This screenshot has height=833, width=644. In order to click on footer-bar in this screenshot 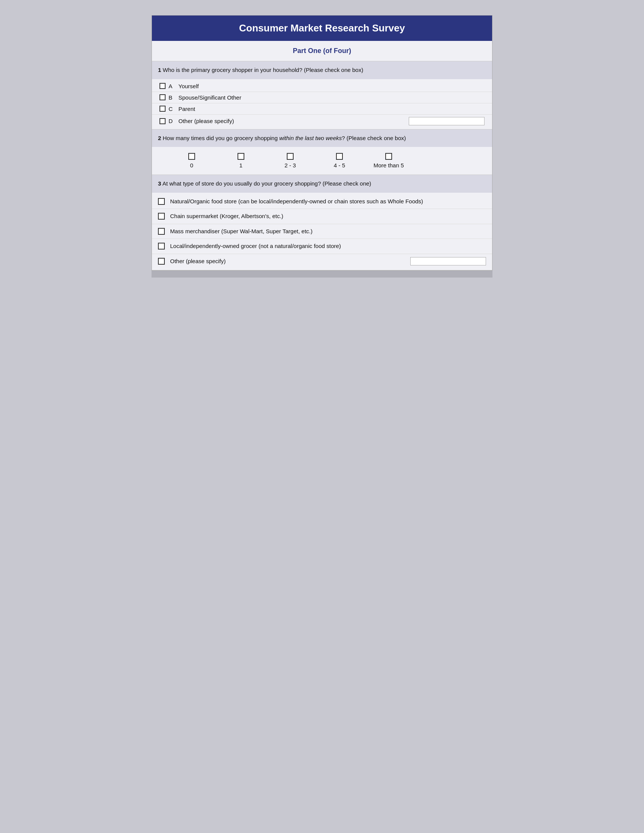, I will do `click(322, 274)`.